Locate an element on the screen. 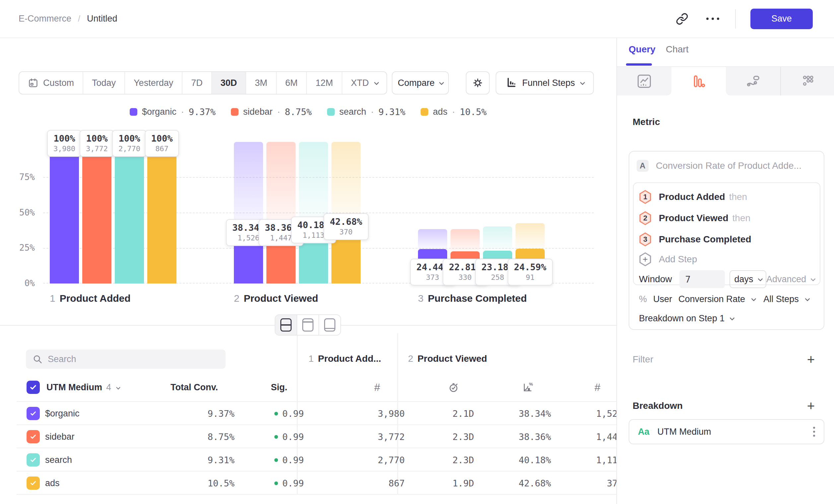 The width and height of the screenshot is (834, 504). chart-view-selector: Funnel Steps is located at coordinates (545, 83).